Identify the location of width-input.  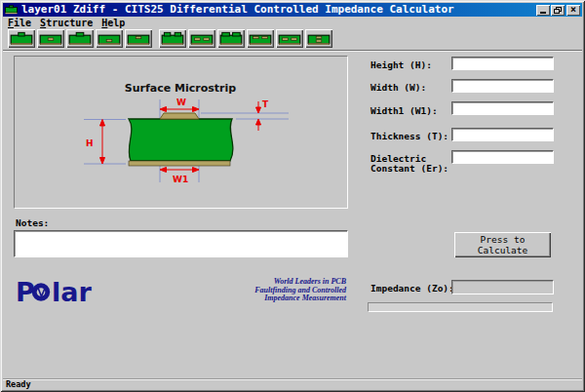
(503, 86).